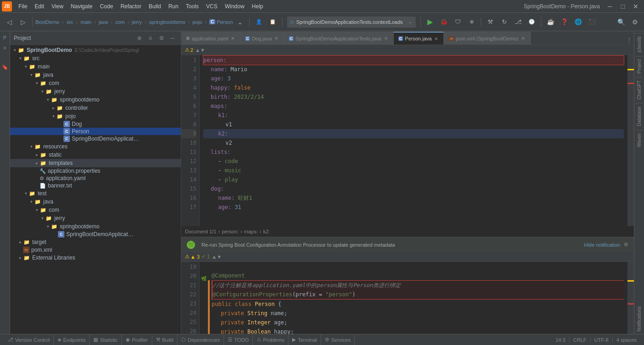  I want to click on tree-test-com: ▾ 📁 com, so click(96, 210).